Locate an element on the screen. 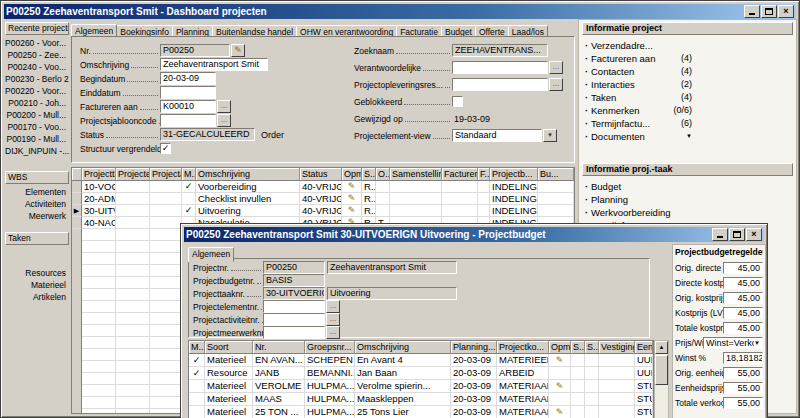  projectactiviteitnr-field is located at coordinates (294, 320).